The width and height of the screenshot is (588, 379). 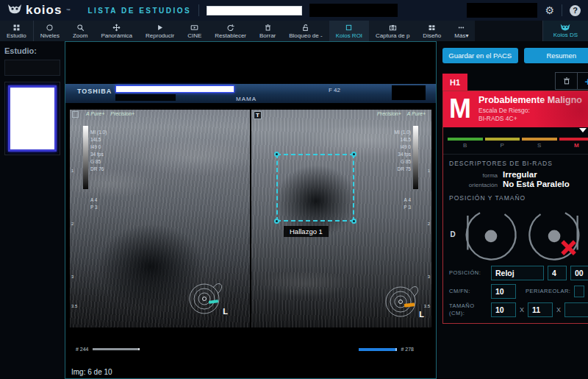 I want to click on redacted-study-field, so click(x=32, y=68).